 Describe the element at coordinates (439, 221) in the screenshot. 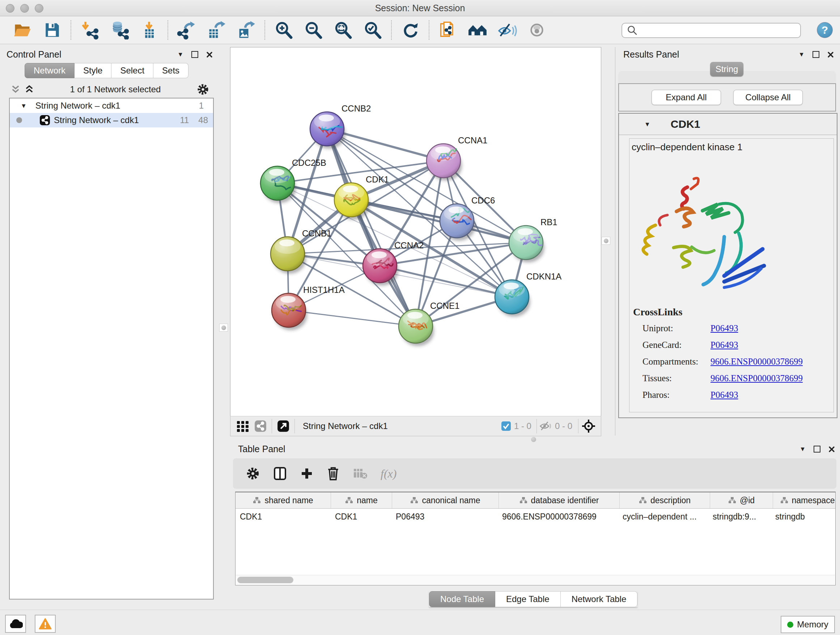

I see `edge-CDK1-RB1` at that location.